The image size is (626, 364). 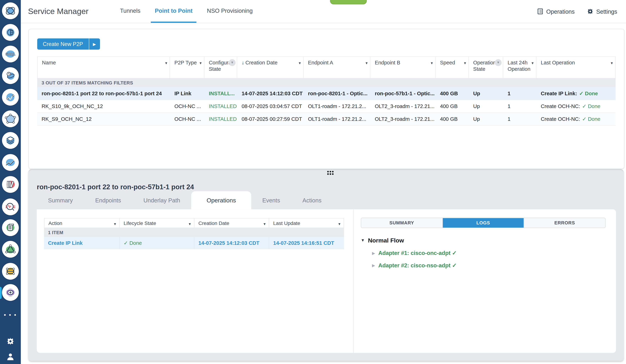 What do you see at coordinates (555, 11) in the screenshot?
I see `operations-button: Operations` at bounding box center [555, 11].